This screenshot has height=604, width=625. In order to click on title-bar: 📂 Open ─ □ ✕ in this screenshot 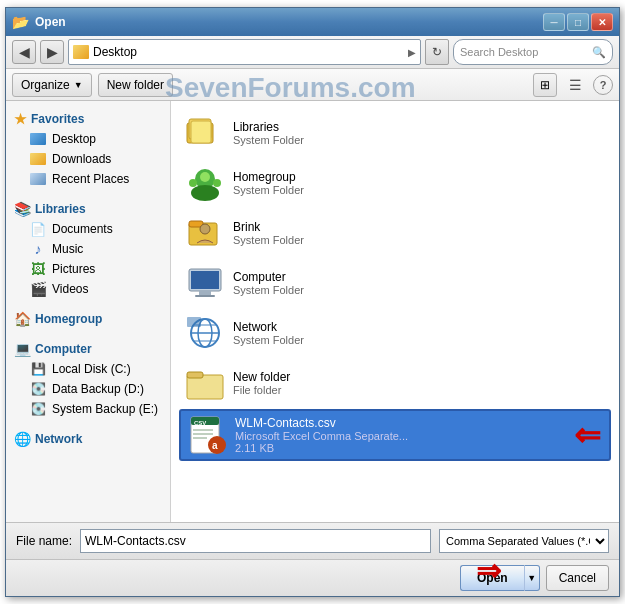, I will do `click(312, 22)`.